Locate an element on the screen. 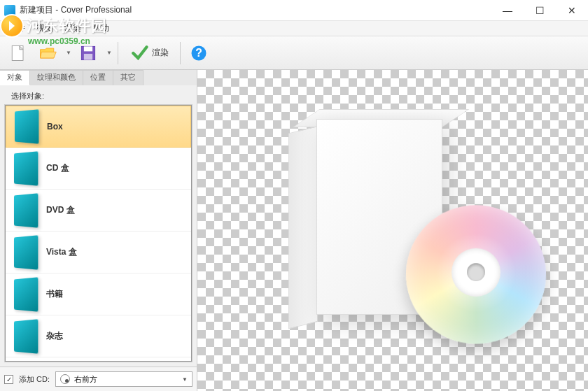  window-controls: — ☐ ✕ is located at coordinates (540, 10).